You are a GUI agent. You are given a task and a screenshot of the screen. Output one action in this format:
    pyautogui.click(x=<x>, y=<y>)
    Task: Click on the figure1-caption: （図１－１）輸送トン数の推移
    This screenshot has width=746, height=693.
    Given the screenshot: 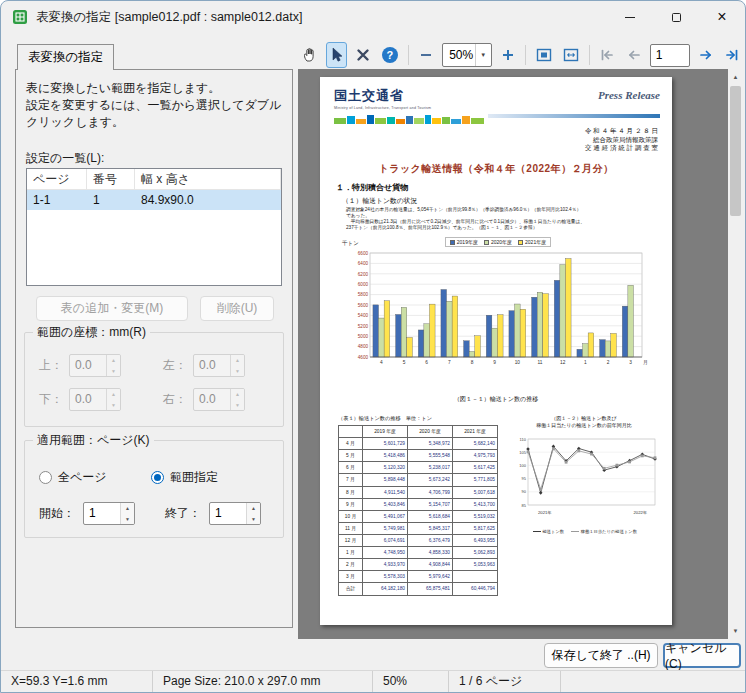 What is the action you would take?
    pyautogui.click(x=496, y=400)
    